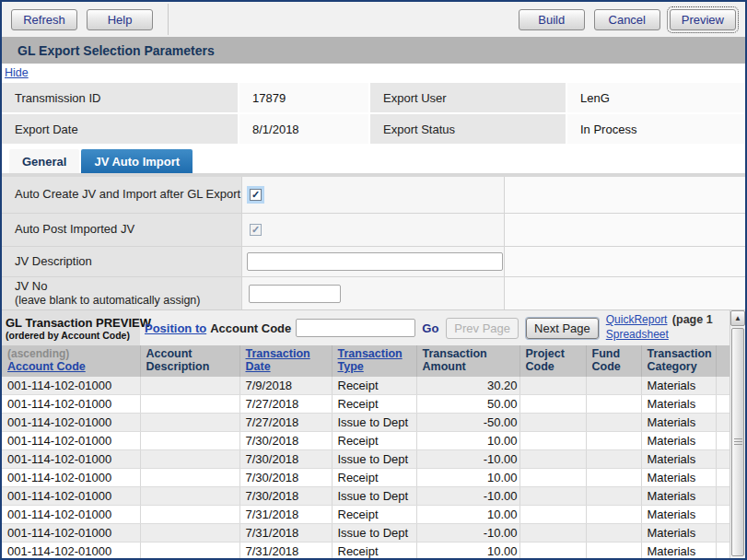 This screenshot has width=747, height=560. I want to click on hide-link: Hide, so click(17, 73).